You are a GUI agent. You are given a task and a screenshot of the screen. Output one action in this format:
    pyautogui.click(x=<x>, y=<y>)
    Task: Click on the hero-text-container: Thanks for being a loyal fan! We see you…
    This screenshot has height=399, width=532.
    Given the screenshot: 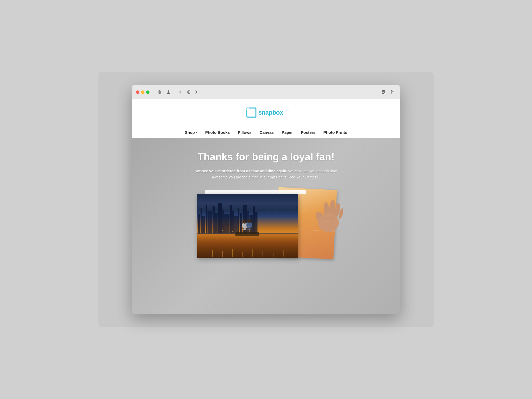 What is the action you would take?
    pyautogui.click(x=266, y=166)
    